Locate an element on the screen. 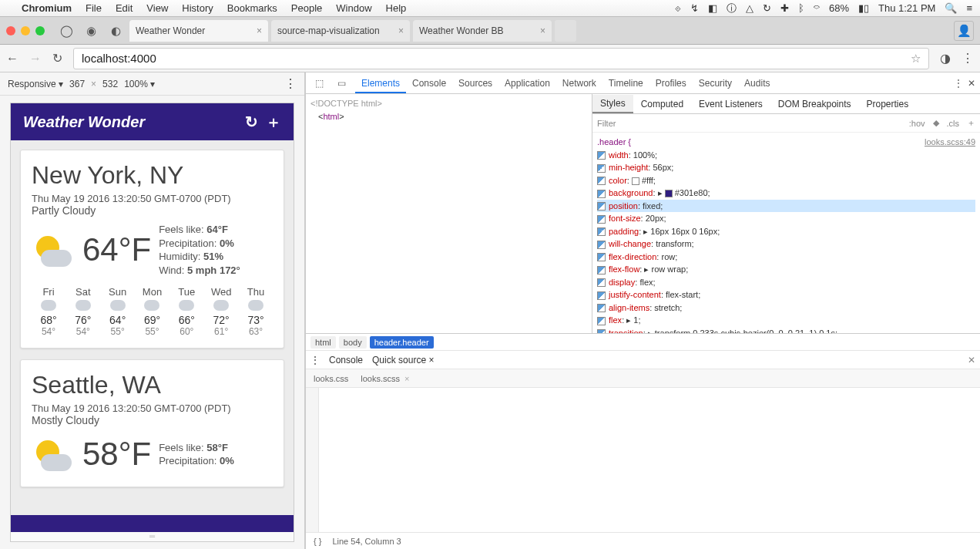 Image resolution: width=980 pixels, height=549 pixels. address-bar: localhost:4000 ☆ is located at coordinates (501, 59).